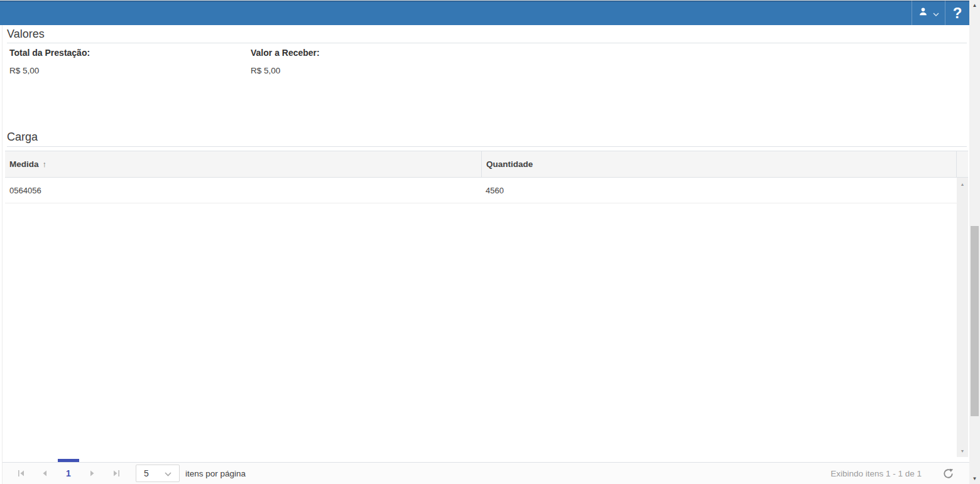  What do you see at coordinates (719, 190) in the screenshot?
I see `cell-quantidade: 4560` at bounding box center [719, 190].